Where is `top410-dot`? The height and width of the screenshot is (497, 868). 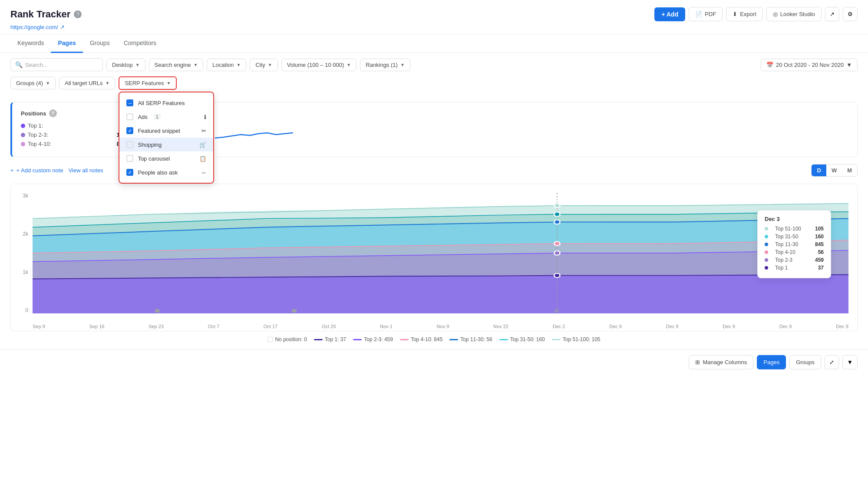 top410-dot is located at coordinates (23, 144).